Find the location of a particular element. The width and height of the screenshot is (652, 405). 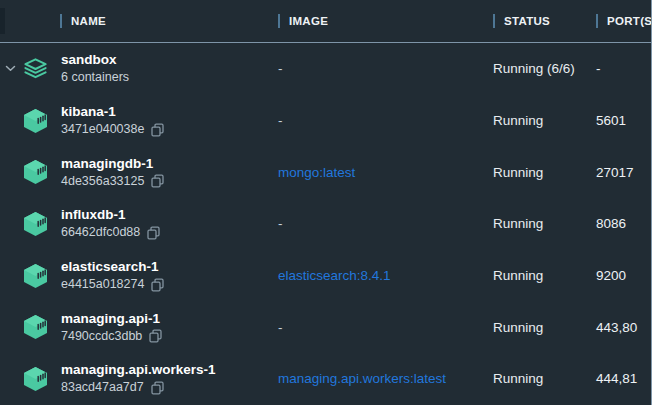

column-header-label: IMAGE is located at coordinates (308, 21).